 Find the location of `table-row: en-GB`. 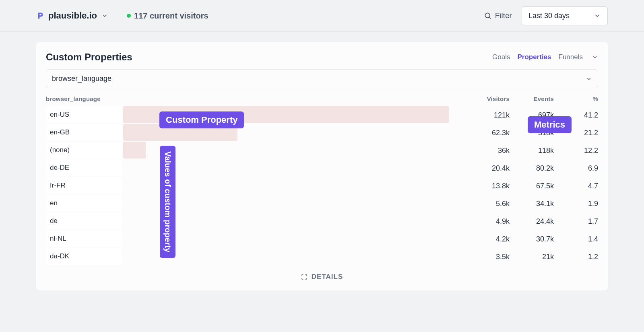

table-row: en-GB is located at coordinates (248, 133).